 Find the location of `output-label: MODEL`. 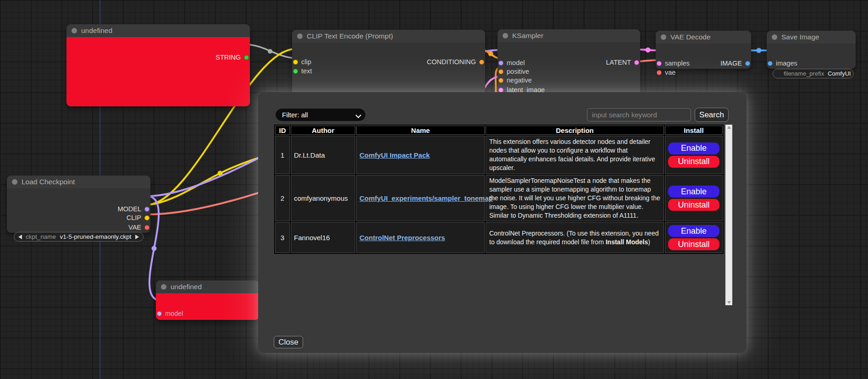

output-label: MODEL is located at coordinates (129, 209).